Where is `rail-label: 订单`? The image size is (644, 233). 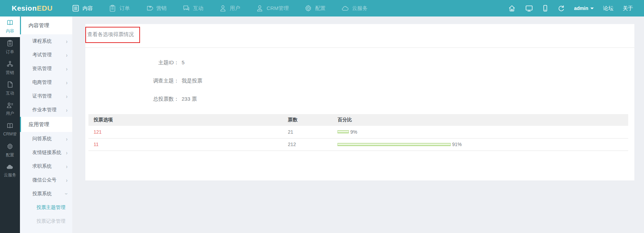 rail-label: 订单 is located at coordinates (10, 52).